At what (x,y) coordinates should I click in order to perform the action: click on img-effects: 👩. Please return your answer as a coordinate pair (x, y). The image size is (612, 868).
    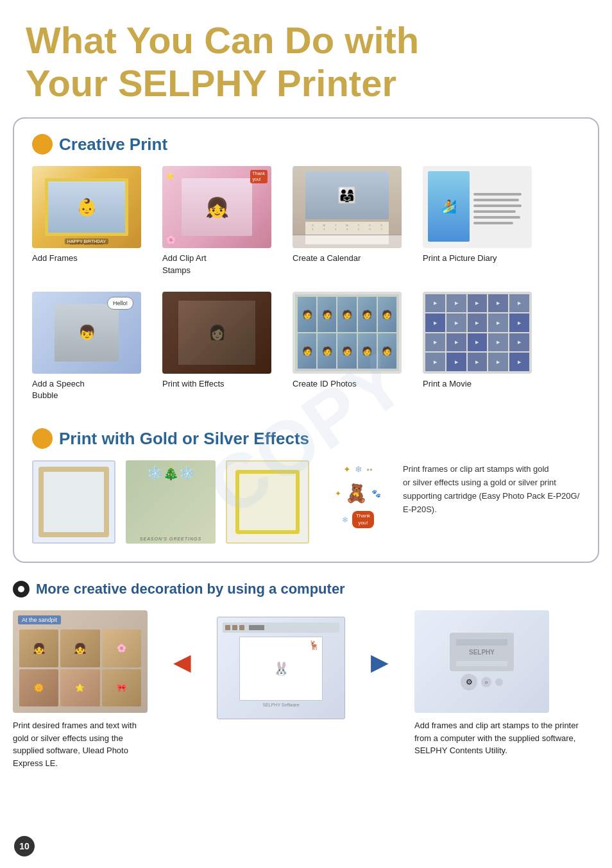
    Looking at the image, I should click on (217, 333).